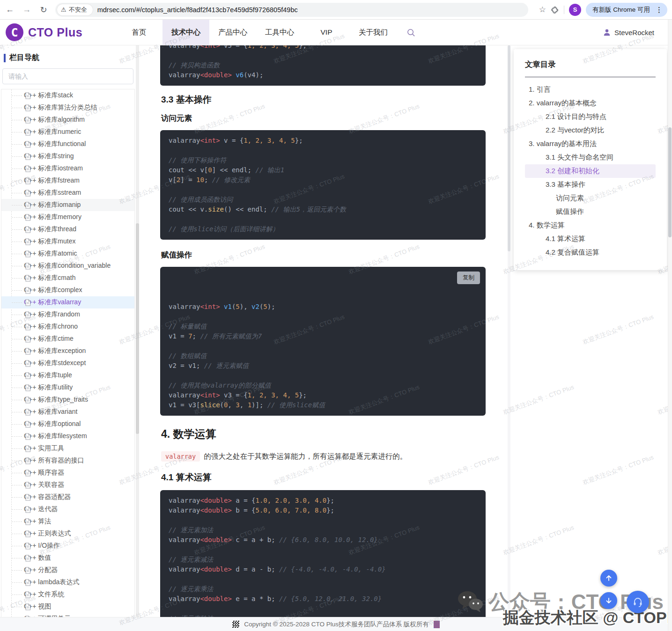 This screenshot has height=631, width=672. Describe the element at coordinates (138, 329) in the screenshot. I see `sidebar-scrollbar-thumb` at that location.